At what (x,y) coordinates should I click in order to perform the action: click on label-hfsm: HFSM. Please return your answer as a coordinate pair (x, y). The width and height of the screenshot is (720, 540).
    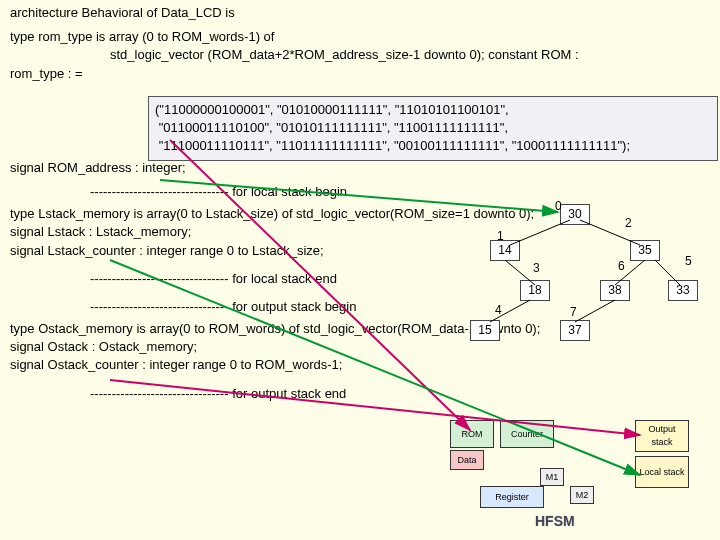
    Looking at the image, I should click on (555, 522).